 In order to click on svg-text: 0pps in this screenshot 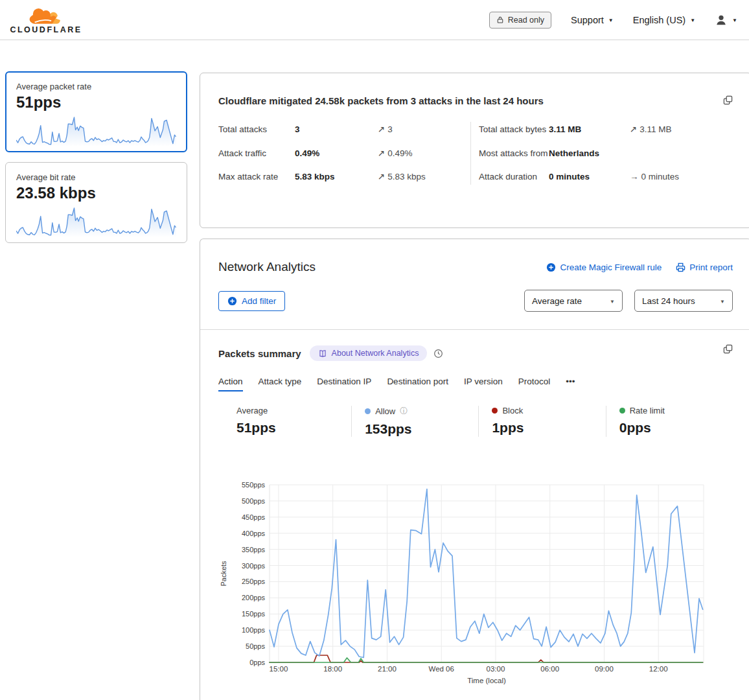, I will do `click(257, 662)`.